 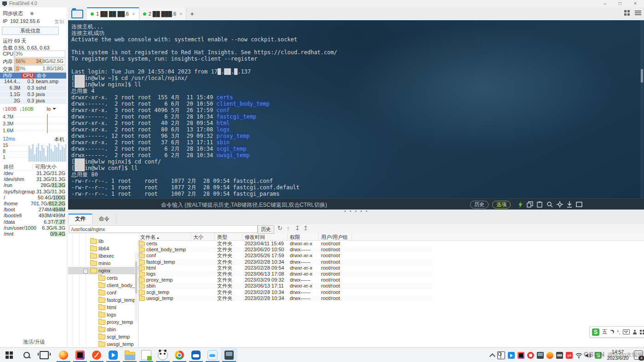 What do you see at coordinates (627, 332) in the screenshot?
I see `keyboard-icon` at bounding box center [627, 332].